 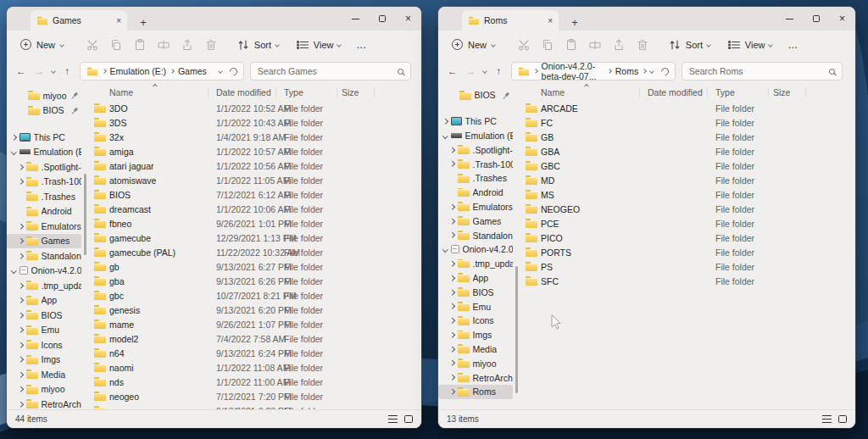 I want to click on close-button: ×, so click(x=843, y=19).